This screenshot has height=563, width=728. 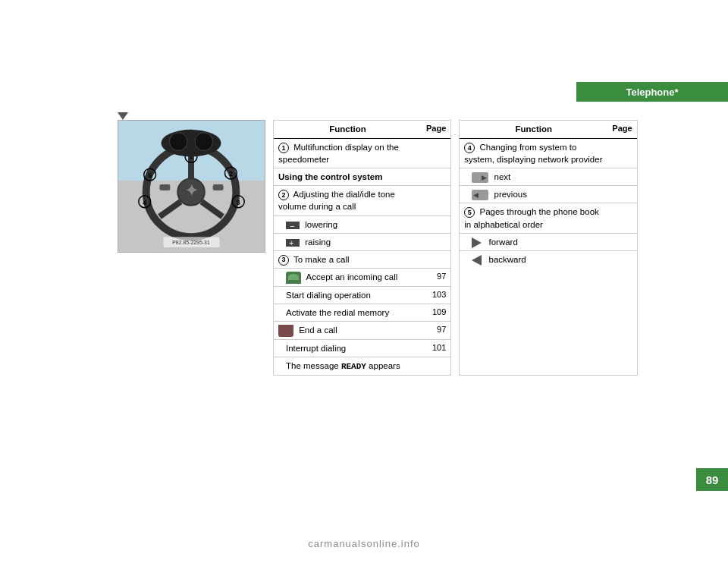 I want to click on row-raising-page, so click(x=436, y=241).